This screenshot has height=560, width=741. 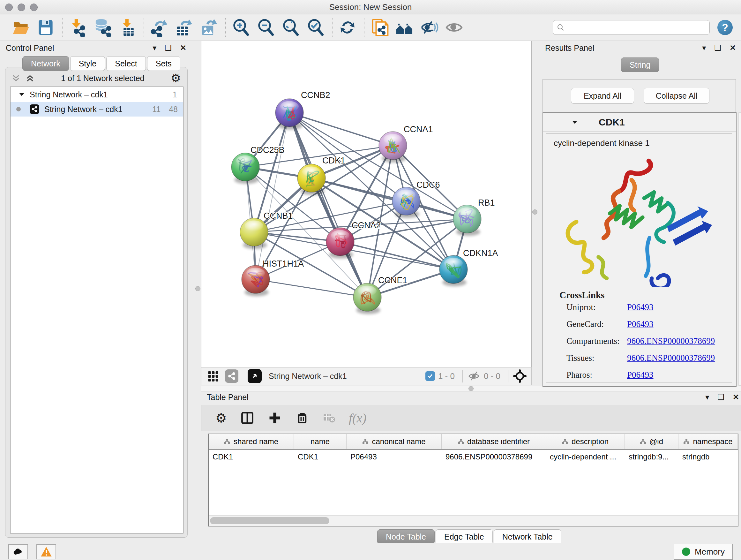 I want to click on export-image-button, so click(x=209, y=27).